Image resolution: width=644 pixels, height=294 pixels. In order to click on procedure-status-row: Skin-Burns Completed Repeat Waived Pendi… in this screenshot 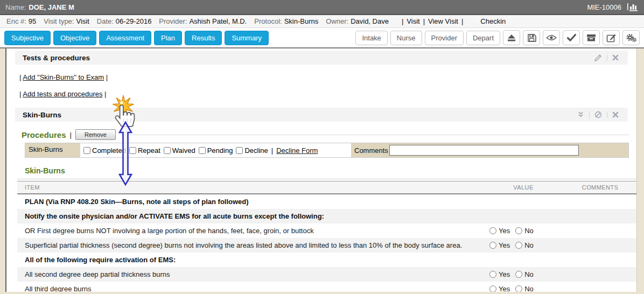, I will do `click(327, 150)`.